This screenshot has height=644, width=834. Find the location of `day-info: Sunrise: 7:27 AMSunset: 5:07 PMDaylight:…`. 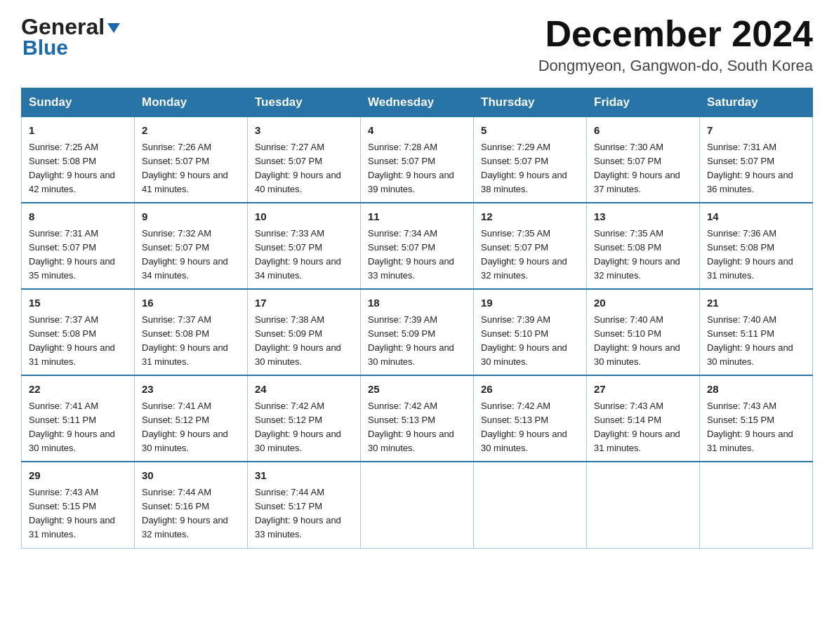

day-info: Sunrise: 7:27 AMSunset: 5:07 PMDaylight:… is located at coordinates (304, 168).